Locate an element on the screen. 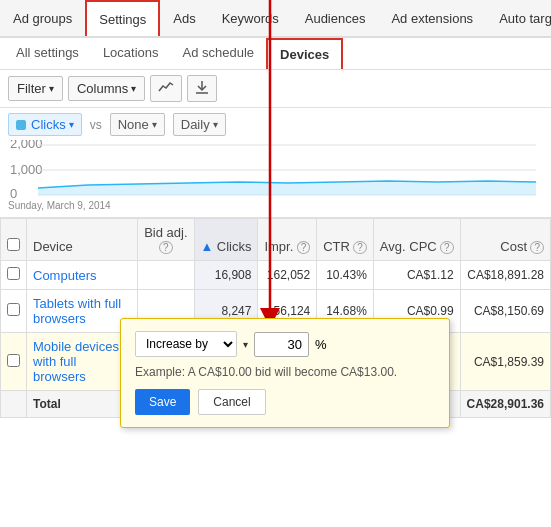 Image resolution: width=551 pixels, height=527 pixels. svg-text: 0 is located at coordinates (14, 193).